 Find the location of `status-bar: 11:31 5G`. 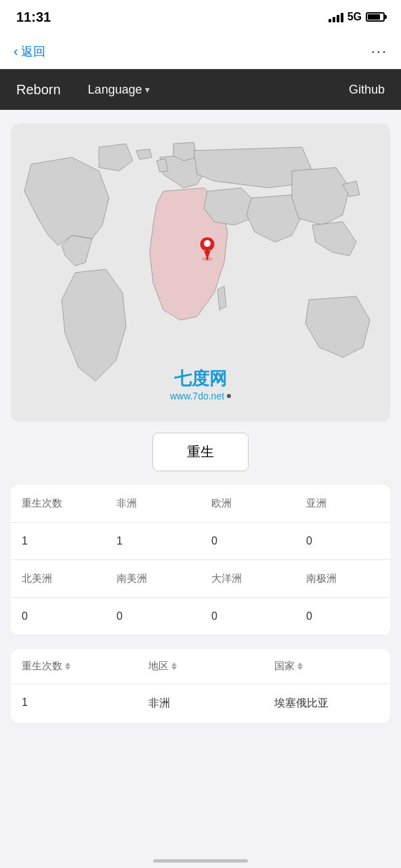

status-bar: 11:31 5G is located at coordinates (200, 17).